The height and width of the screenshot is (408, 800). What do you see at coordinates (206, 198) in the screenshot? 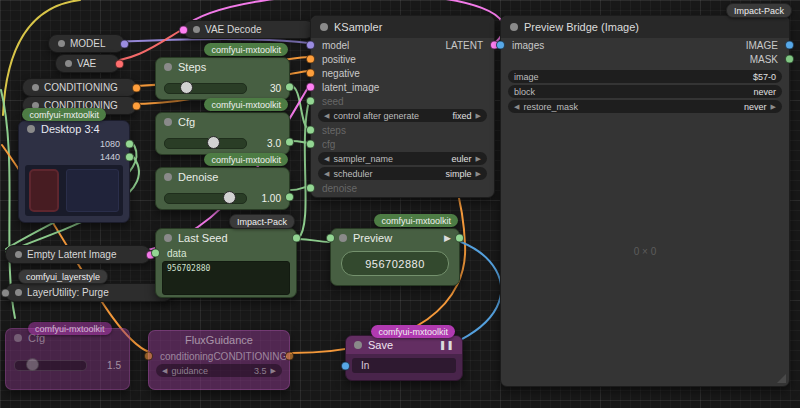
I see `denoise-slider` at bounding box center [206, 198].